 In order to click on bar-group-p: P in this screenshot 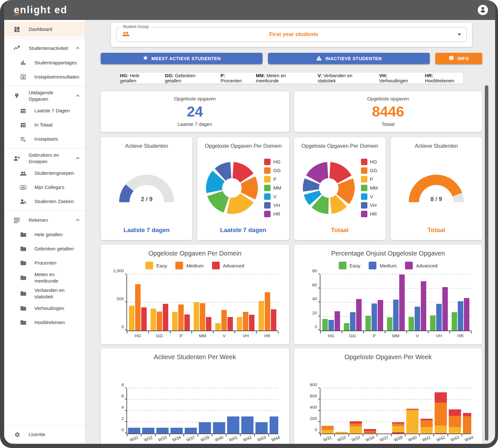, I will do `click(374, 303)`.